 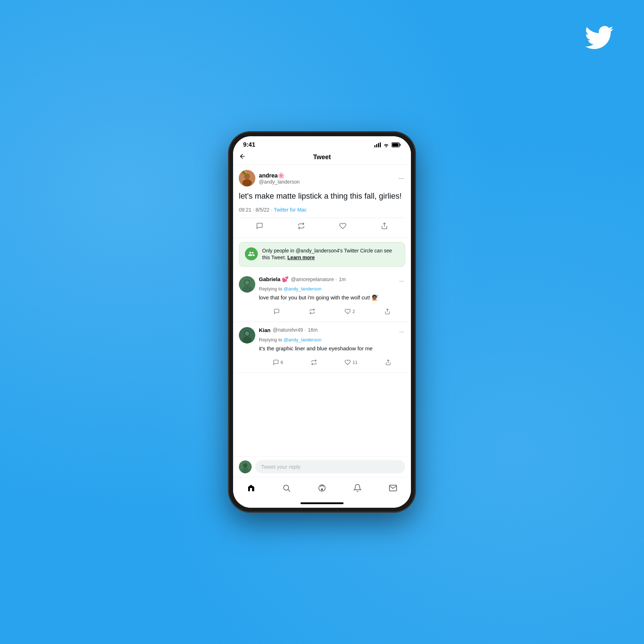 What do you see at coordinates (401, 179) in the screenshot?
I see `more-options-button: ···` at bounding box center [401, 179].